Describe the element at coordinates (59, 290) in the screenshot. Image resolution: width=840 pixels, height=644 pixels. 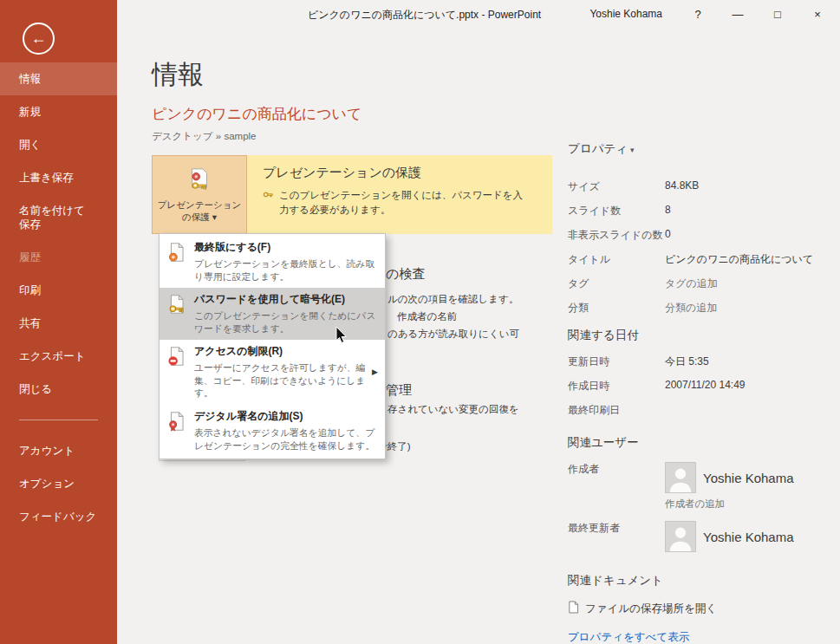
I see `sidebar-item-print: 印刷` at that location.